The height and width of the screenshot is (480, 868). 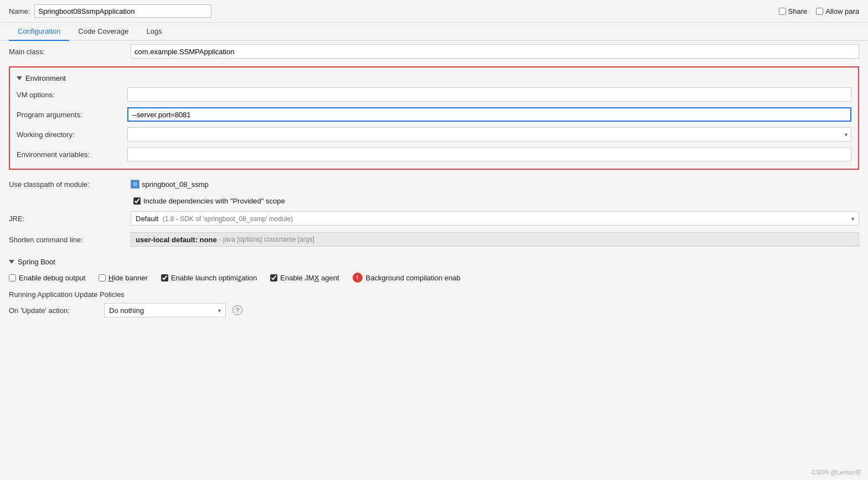 What do you see at coordinates (135, 184) in the screenshot?
I see `module-icon` at bounding box center [135, 184].